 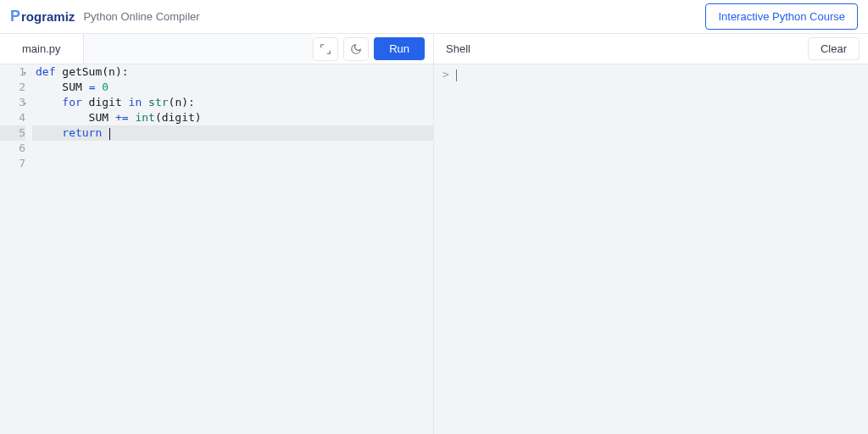 I want to click on editor-toolbar: main.py Run, so click(x=217, y=49).